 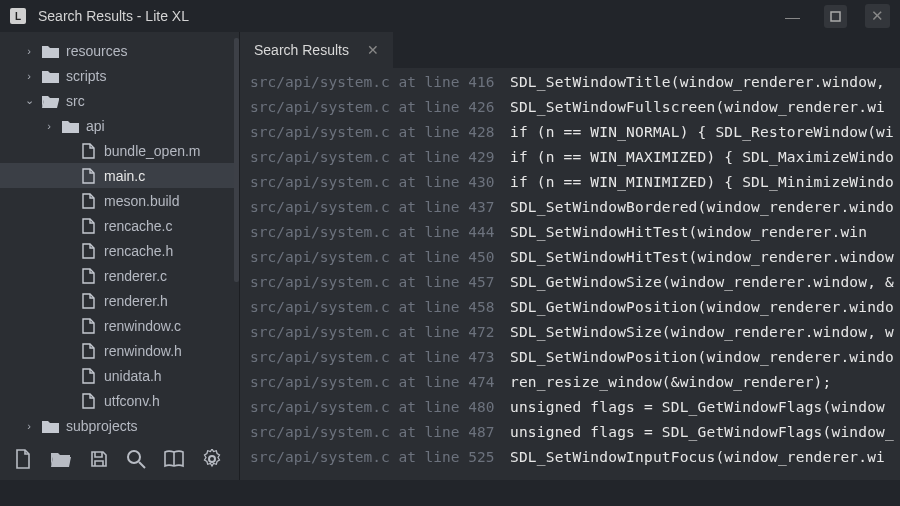 I want to click on folder-item: ›subprojects, so click(x=120, y=426).